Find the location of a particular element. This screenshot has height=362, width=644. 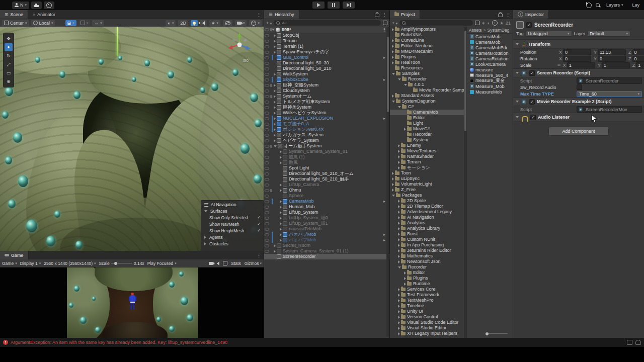

overlay-header: AI Navigation is located at coordinates (232, 205).